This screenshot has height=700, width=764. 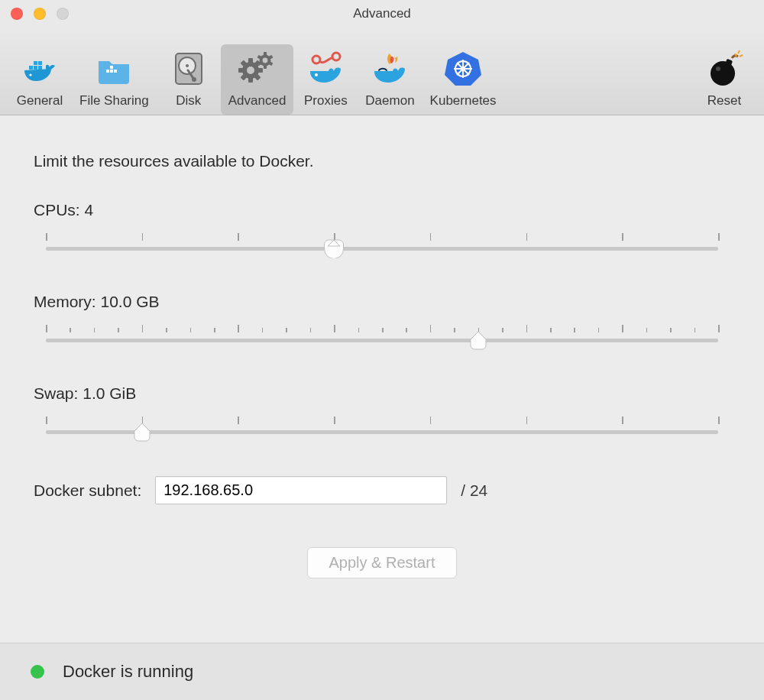 What do you see at coordinates (382, 336) in the screenshot?
I see `memory-slider` at bounding box center [382, 336].